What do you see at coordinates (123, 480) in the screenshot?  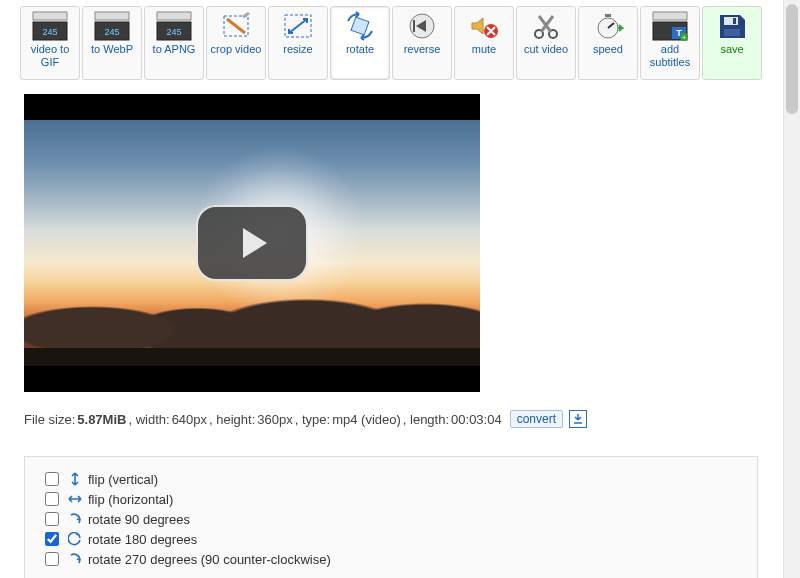 I see `option-label: flip (vertical)` at bounding box center [123, 480].